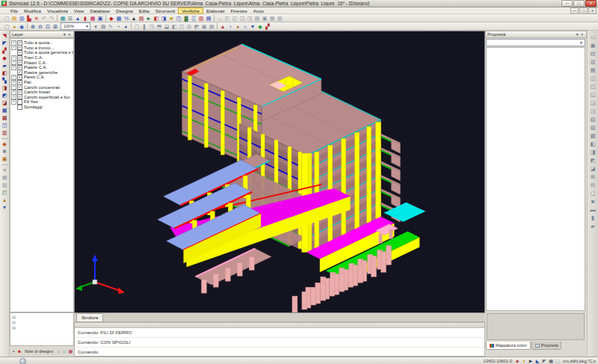  Describe the element at coordinates (223, 27) in the screenshot. I see `toolbar-icon: ▲` at that location.